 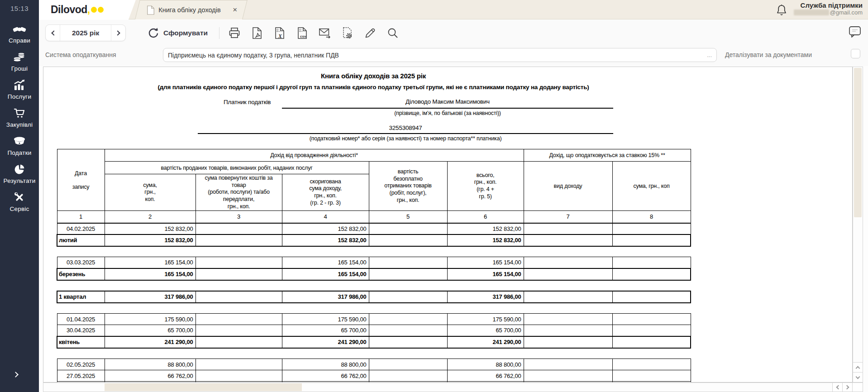 What do you see at coordinates (18, 375) in the screenshot?
I see `sidebar-expand-chevron-icon` at bounding box center [18, 375].